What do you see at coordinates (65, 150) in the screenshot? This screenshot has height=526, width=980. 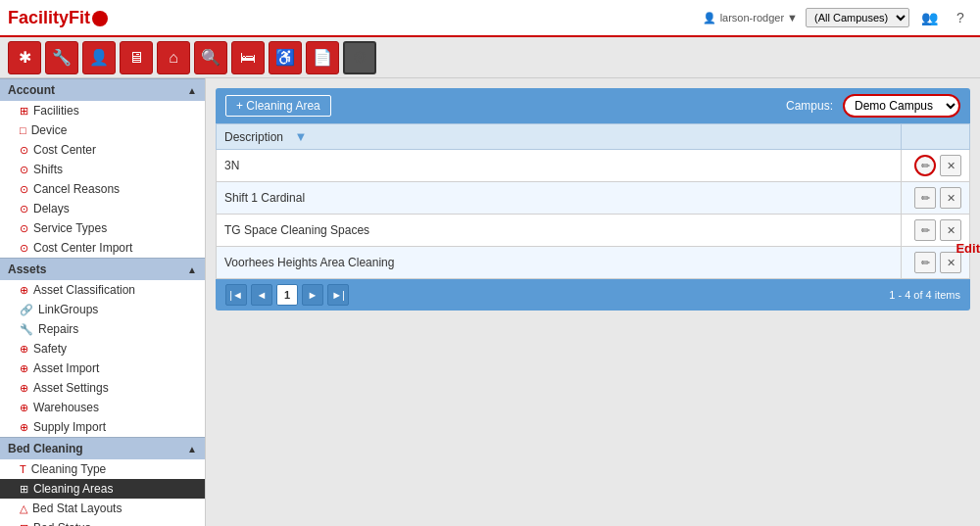 I see `cost-center-label: Cost Center` at bounding box center [65, 150].